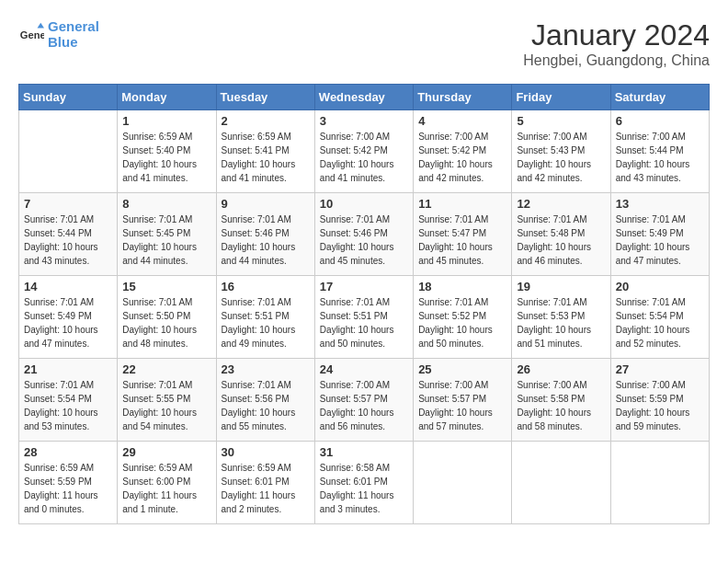  Describe the element at coordinates (266, 370) in the screenshot. I see `day-number: 23` at that location.